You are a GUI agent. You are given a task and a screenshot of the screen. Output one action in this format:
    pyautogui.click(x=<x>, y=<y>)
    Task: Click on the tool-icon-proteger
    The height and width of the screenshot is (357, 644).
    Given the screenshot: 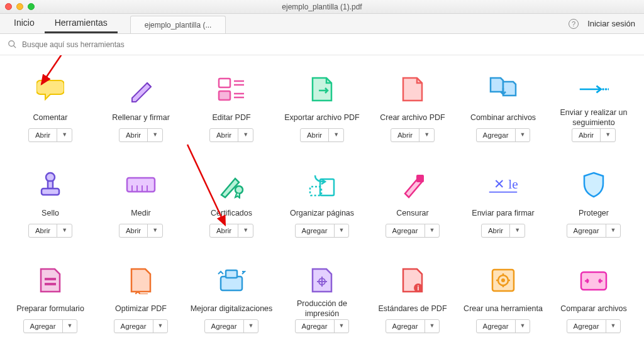 What is the action you would take?
    pyautogui.click(x=594, y=185)
    